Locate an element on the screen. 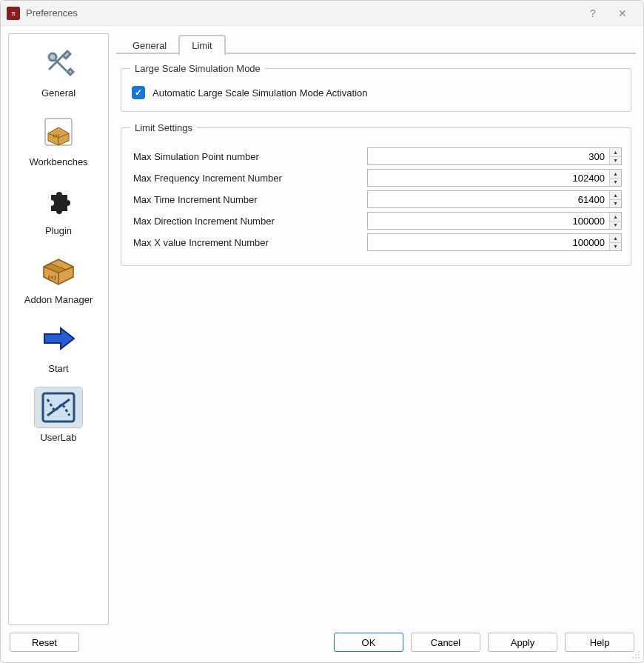  plugin-icon is located at coordinates (58, 201).